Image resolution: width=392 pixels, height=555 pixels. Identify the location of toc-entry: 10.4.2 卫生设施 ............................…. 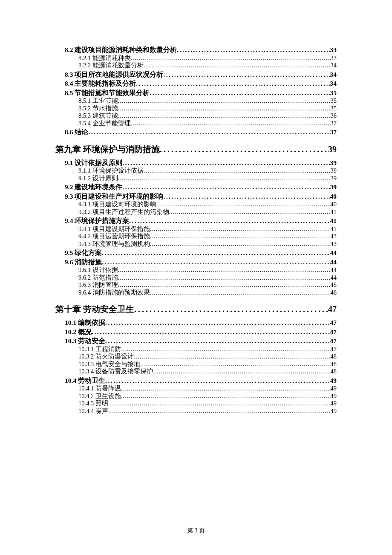
(208, 396).